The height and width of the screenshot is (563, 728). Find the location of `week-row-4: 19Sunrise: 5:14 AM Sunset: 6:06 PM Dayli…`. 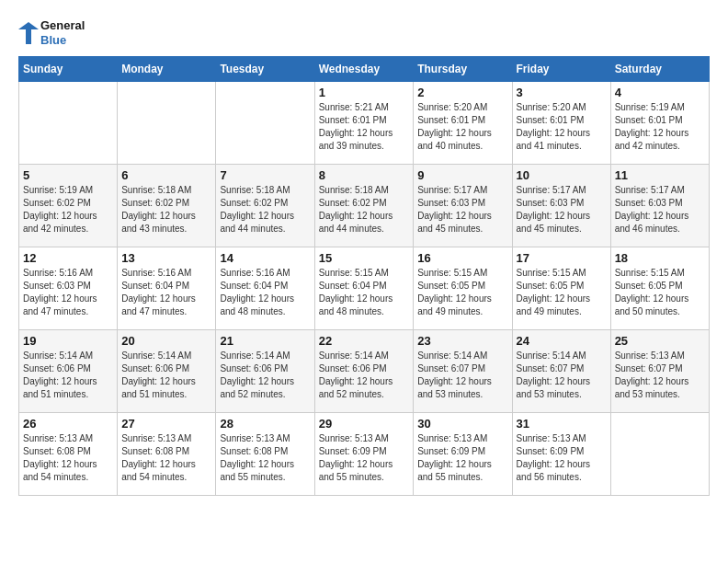

week-row-4: 19Sunrise: 5:14 AM Sunset: 6:06 PM Dayli… is located at coordinates (364, 372).